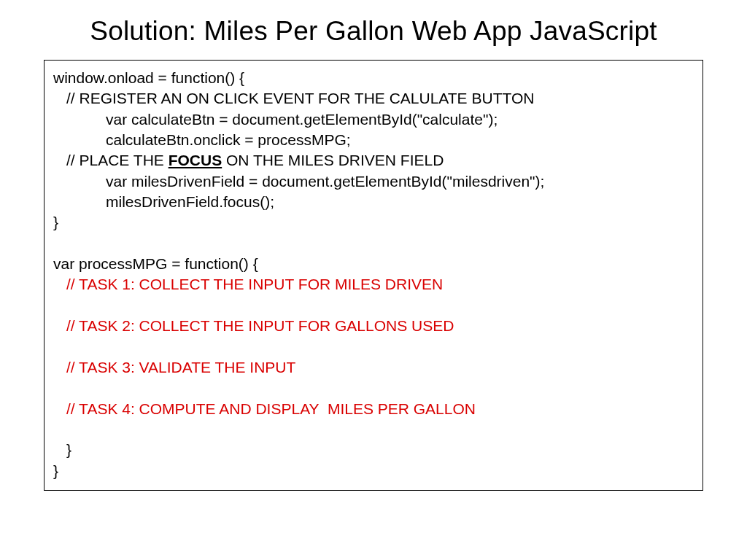 The height and width of the screenshot is (560, 747). What do you see at coordinates (276, 120) in the screenshot?
I see `code-line: var calculateBtn = document.getElementBy…` at bounding box center [276, 120].